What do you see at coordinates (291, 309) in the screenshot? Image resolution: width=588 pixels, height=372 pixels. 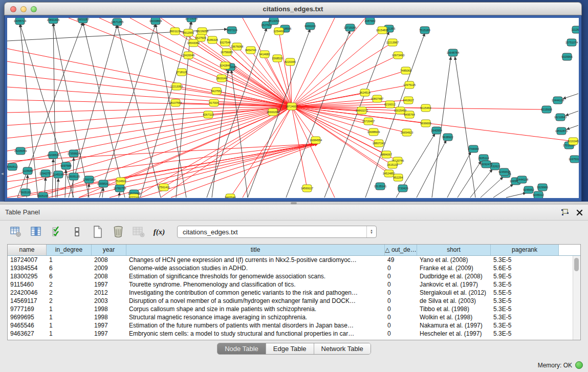 I see `table-row: 977716911998Corpus callosum shape and si…` at bounding box center [291, 309].